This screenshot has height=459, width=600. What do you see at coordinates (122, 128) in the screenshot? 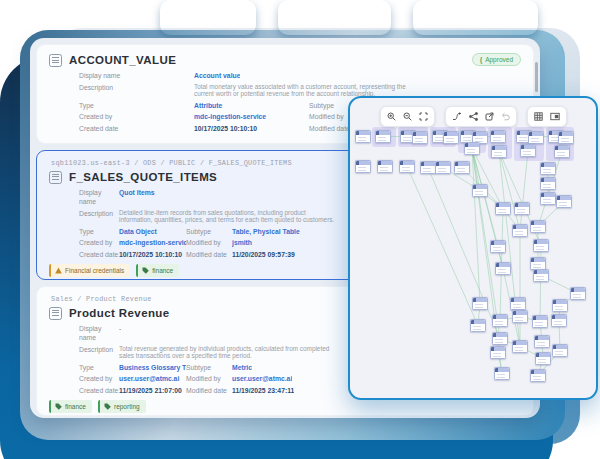
I see `field-label: Created date` at bounding box center [122, 128].